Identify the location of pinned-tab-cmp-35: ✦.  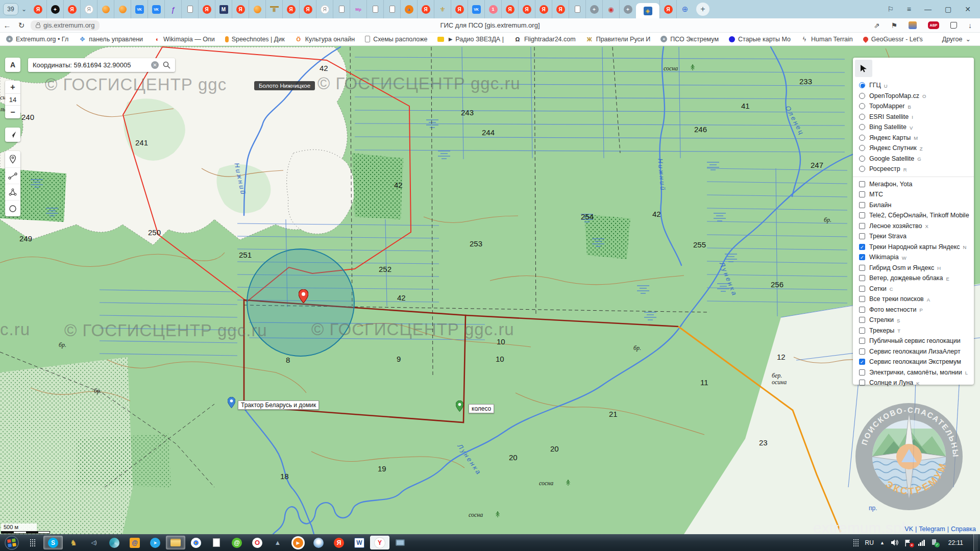
(628, 9).